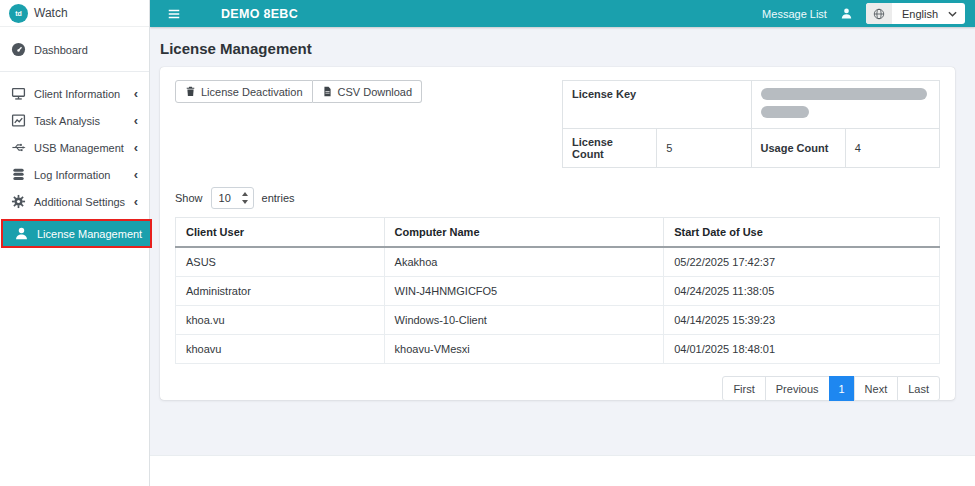 The width and height of the screenshot is (975, 486). I want to click on sidebar-item-label: Additional Settings, so click(80, 202).